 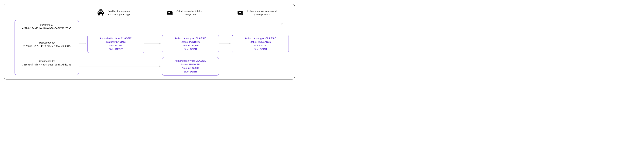 I want to click on svg-text: TAXI, so click(x=101, y=10).